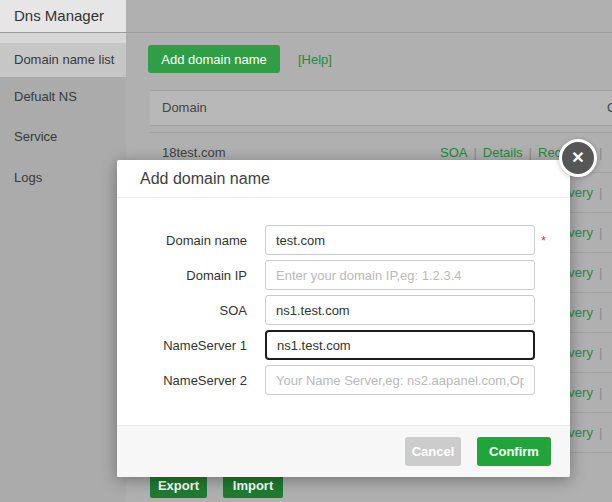 Image resolution: width=612 pixels, height=502 pixels. What do you see at coordinates (344, 345) in the screenshot?
I see `form-row: NameServer 1` at bounding box center [344, 345].